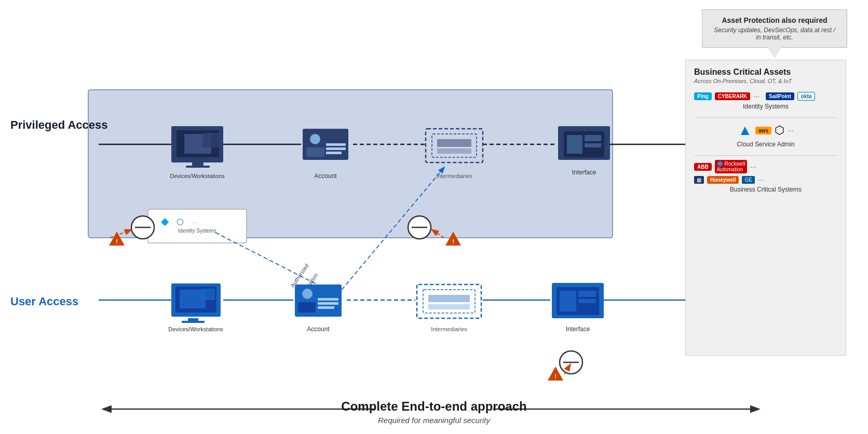 Image resolution: width=868 pixels, height=434 pixels. What do you see at coordinates (197, 176) in the screenshot?
I see `priv-devices-label: Devices/Workstations` at bounding box center [197, 176].